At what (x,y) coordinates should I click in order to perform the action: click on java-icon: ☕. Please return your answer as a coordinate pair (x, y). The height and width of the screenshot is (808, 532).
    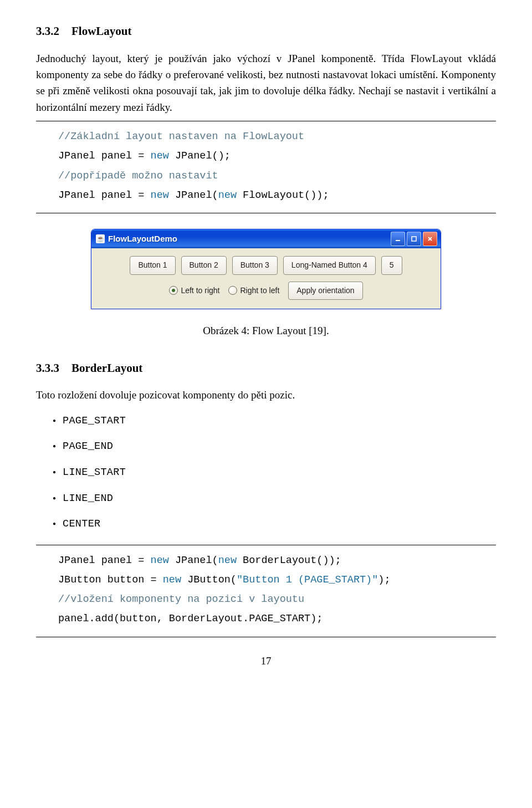
    Looking at the image, I should click on (100, 239).